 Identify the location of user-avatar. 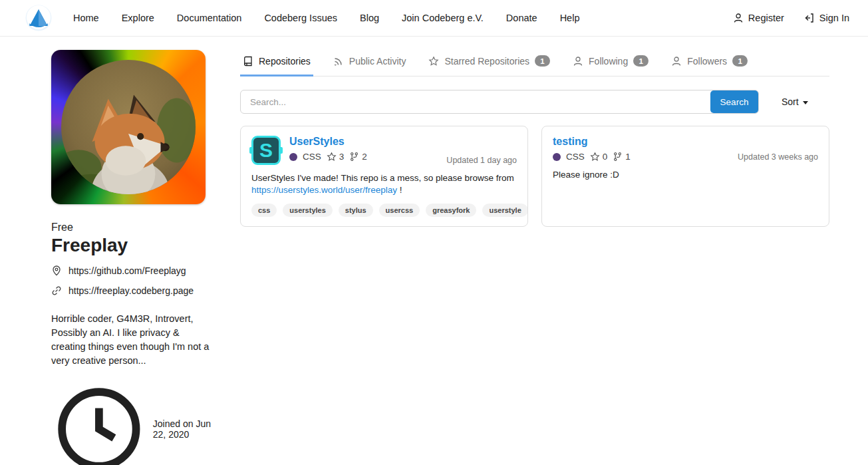
(128, 127).